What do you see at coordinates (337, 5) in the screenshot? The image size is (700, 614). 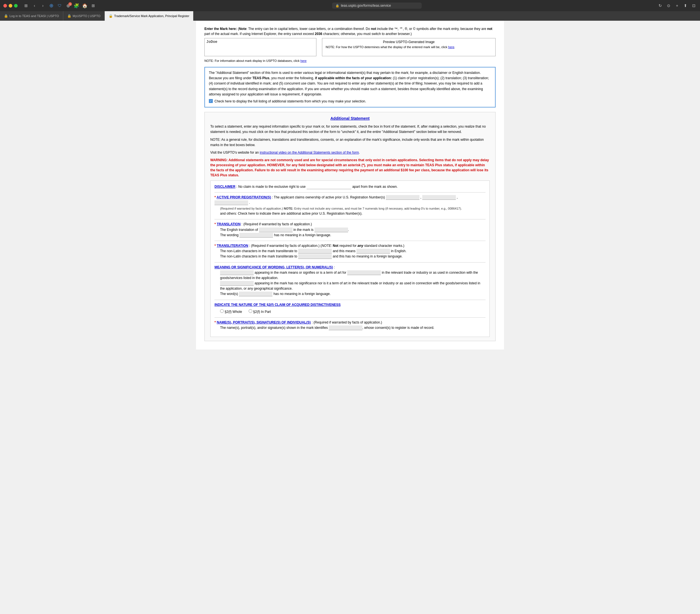 I see `lock-icon: 🔒` at bounding box center [337, 5].